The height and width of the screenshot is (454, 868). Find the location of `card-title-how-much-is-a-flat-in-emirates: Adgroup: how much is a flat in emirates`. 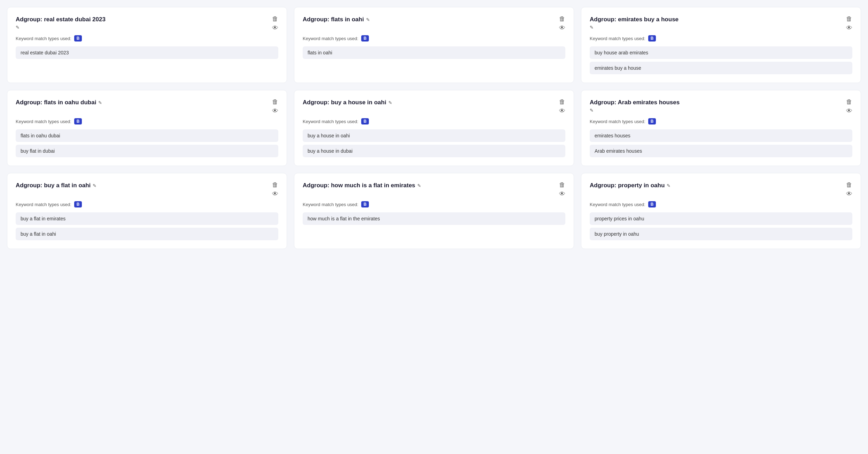

card-title-how-much-is-a-flat-in-emirates: Adgroup: how much is a flat in emirates is located at coordinates (359, 186).